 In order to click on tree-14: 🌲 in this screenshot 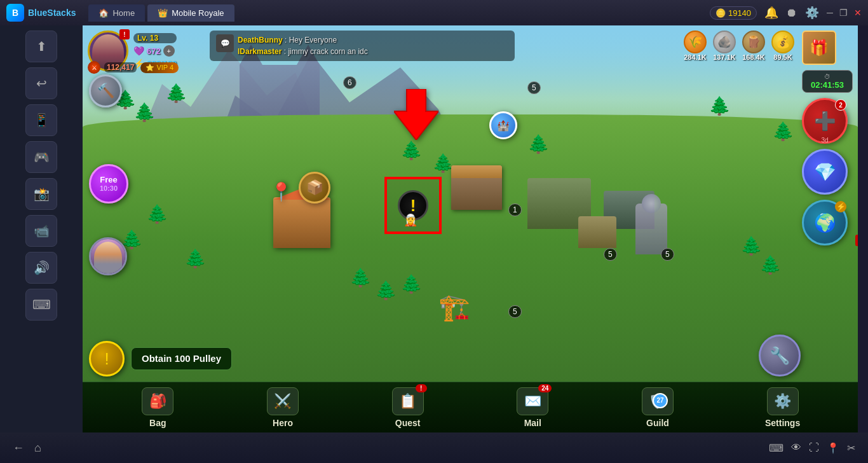, I will do `click(412, 284)`.